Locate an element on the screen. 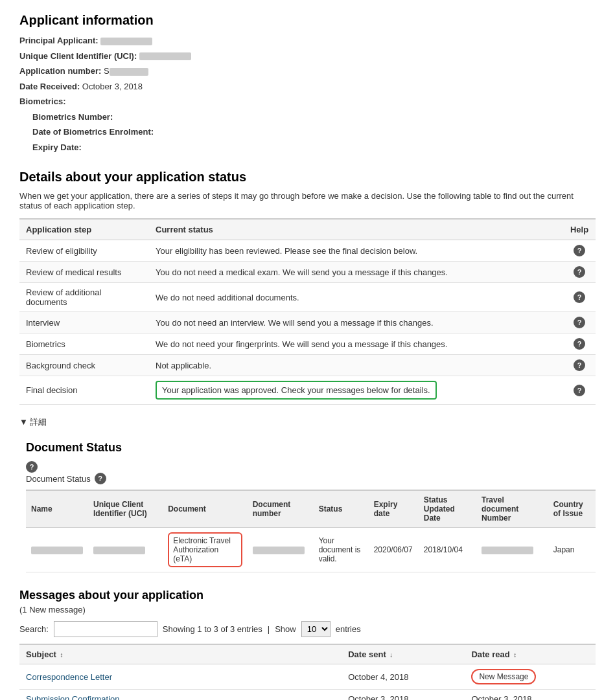 Image resolution: width=615 pixels, height=700 pixels. app-number-label: Application number: is located at coordinates (60, 71).